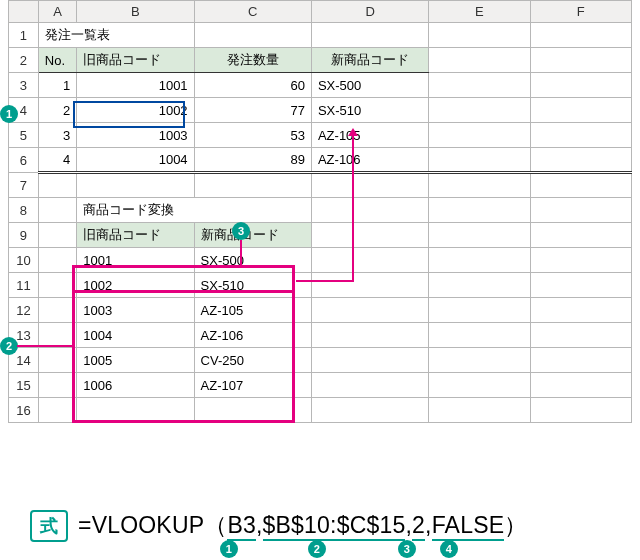 The height and width of the screenshot is (560, 640). Describe the element at coordinates (252, 110) in the screenshot. I see `cell-qty: 77` at that location.